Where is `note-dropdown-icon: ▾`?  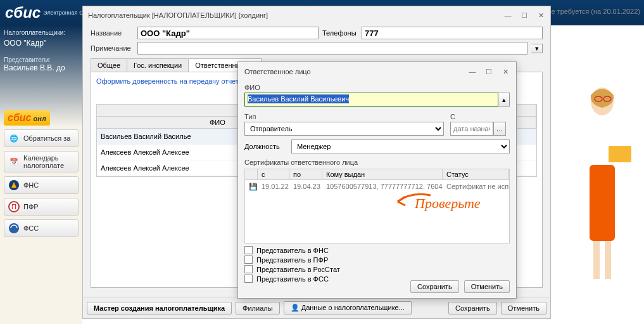
note-dropdown-icon: ▾ is located at coordinates (537, 48).